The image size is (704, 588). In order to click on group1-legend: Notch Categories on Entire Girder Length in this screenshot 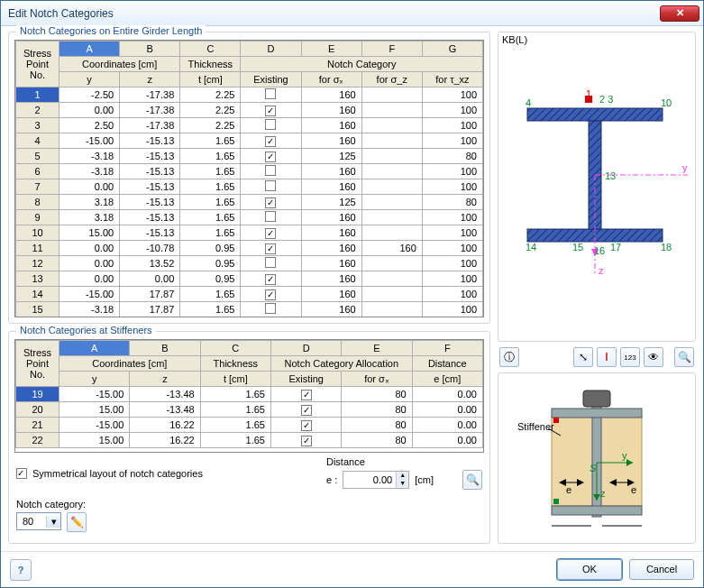, I will do `click(111, 31)`.